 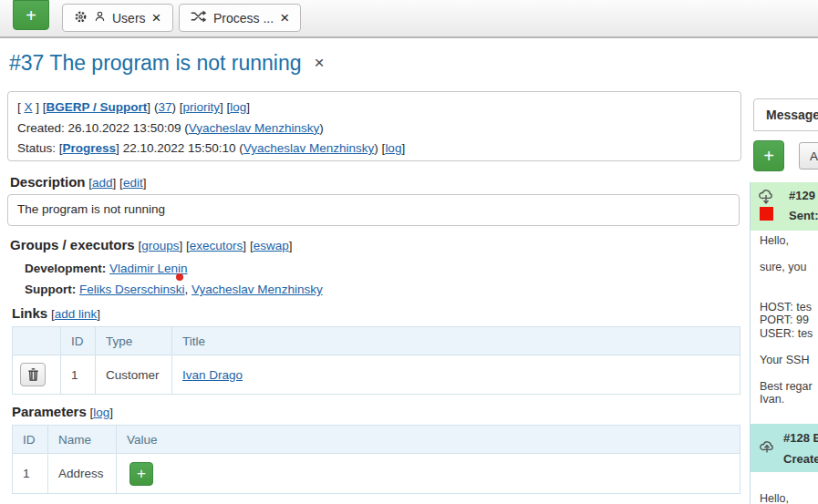 What do you see at coordinates (377, 474) in the screenshot?
I see `parameter-row: 1 Address +` at bounding box center [377, 474].